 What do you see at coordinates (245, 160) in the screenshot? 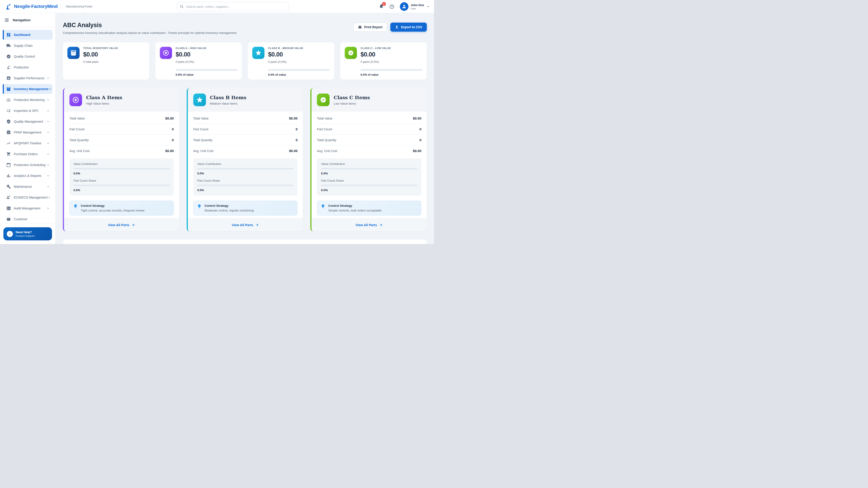
I see `class-cards: Class A Items High Value Items Total Val…` at bounding box center [245, 160].